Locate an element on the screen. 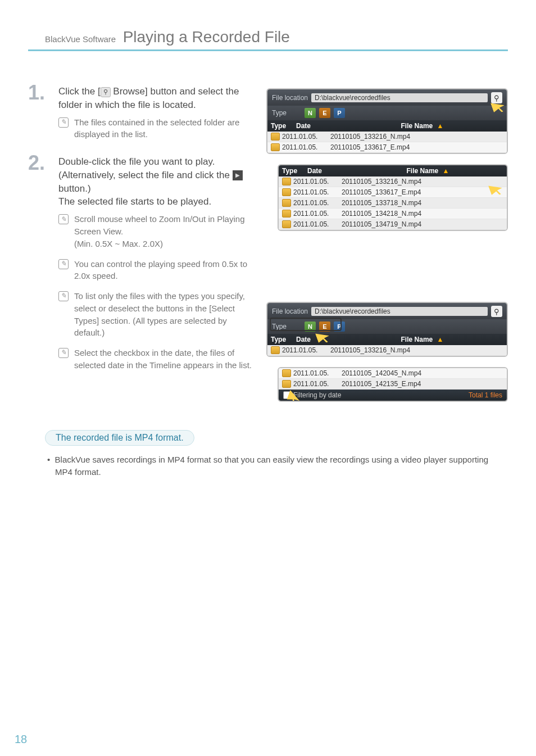  step-2-pre: Double-click the file you want to play. … is located at coordinates (146, 169).